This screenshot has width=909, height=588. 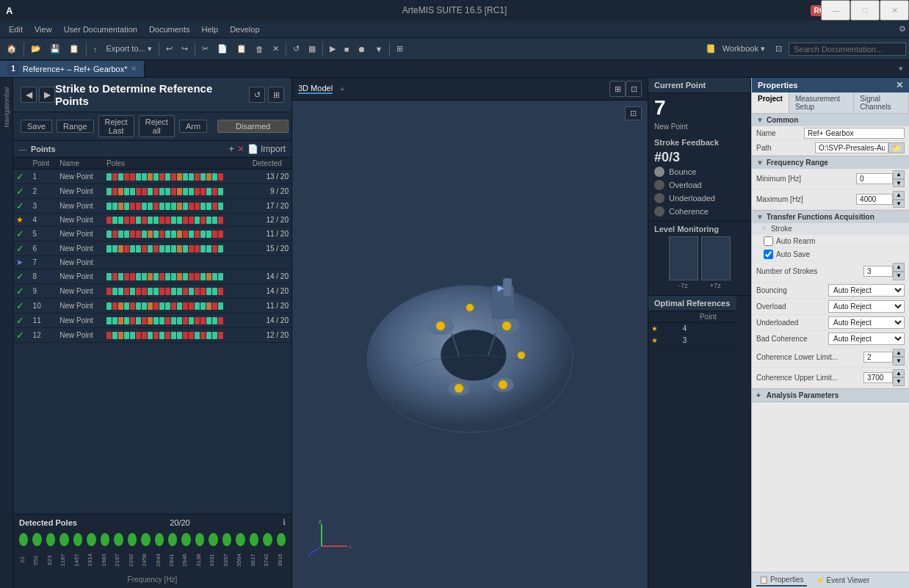 What do you see at coordinates (878, 357) in the screenshot?
I see `coherence-lower-input` at bounding box center [878, 357].